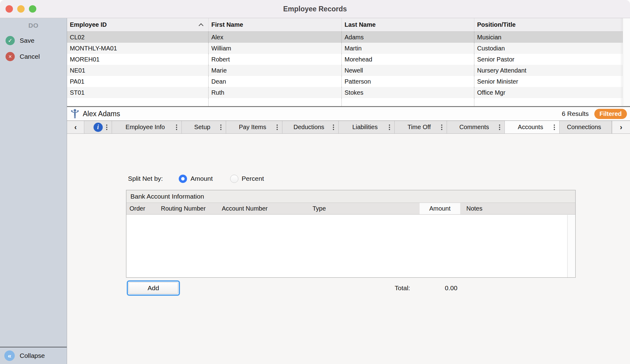 This screenshot has width=630, height=364. What do you see at coordinates (571, 246) in the screenshot?
I see `bank-table-scrollbar` at bounding box center [571, 246].